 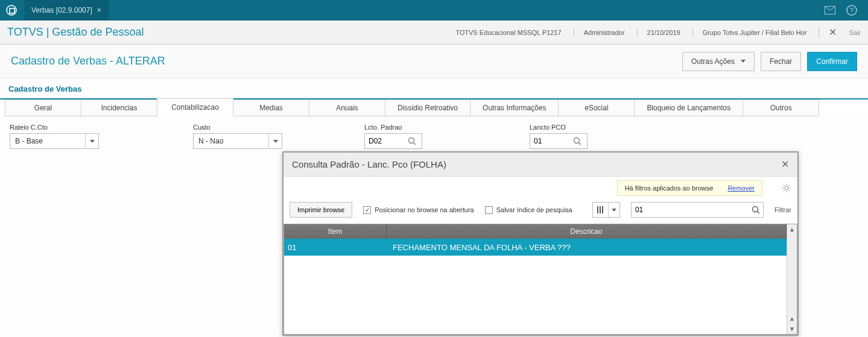 I want to click on gear-icon, so click(x=787, y=188).